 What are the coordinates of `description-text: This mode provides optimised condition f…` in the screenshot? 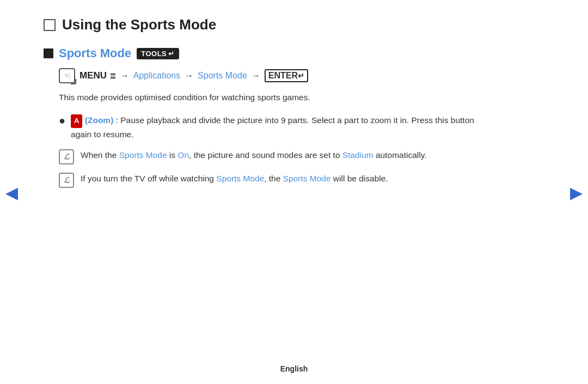 It's located at (274, 98).